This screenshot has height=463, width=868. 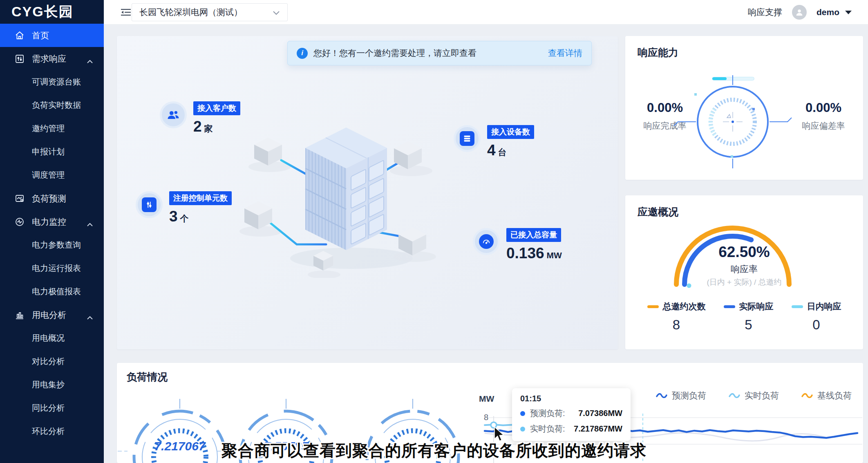 What do you see at coordinates (658, 212) in the screenshot?
I see `panel-title: 应邀概况` at bounding box center [658, 212].